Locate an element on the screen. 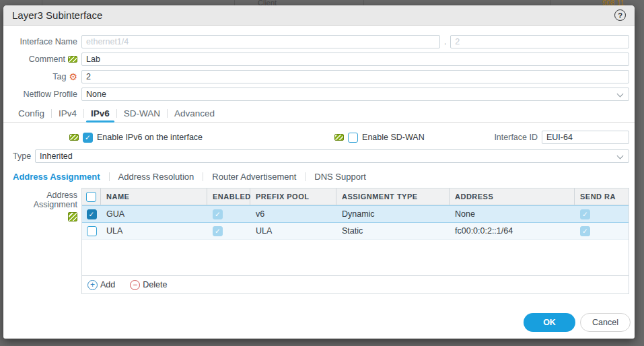  cell-address: fc00:0:0:2::1/64 is located at coordinates (512, 231).